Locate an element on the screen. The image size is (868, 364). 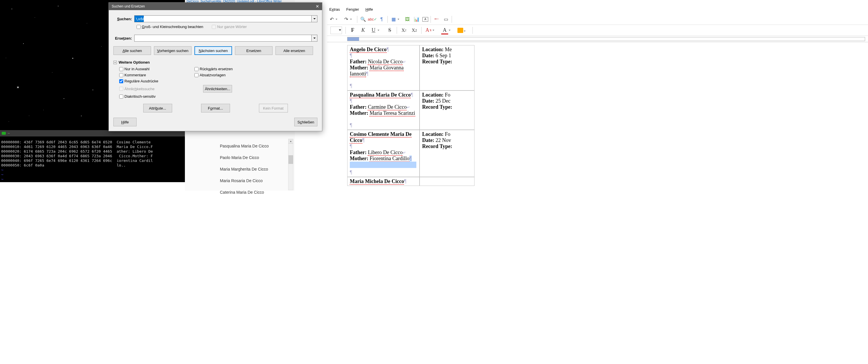
list-item: Pasqualina Maria De Cicco is located at coordinates (245, 146).